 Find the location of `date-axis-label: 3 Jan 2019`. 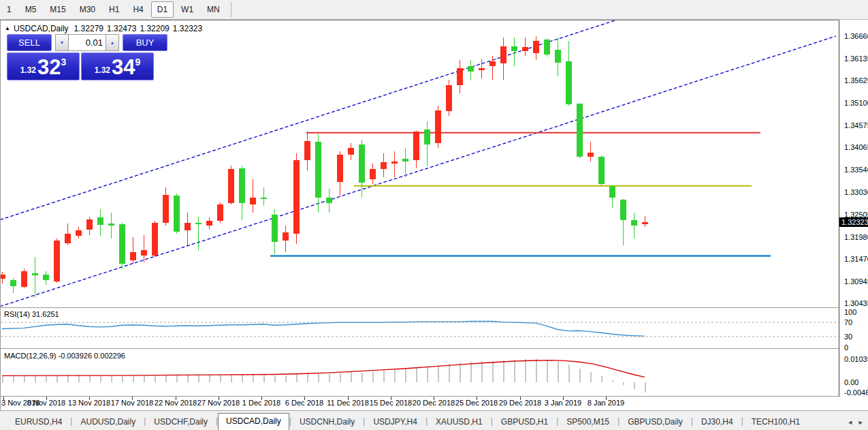

date-axis-label: 3 Jan 2019 is located at coordinates (563, 403).